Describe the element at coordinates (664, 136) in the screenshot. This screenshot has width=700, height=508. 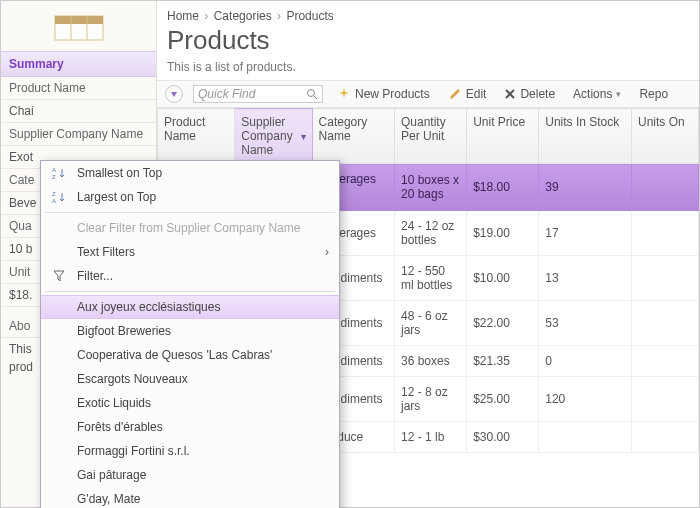
I see `col-order: Units On` at that location.